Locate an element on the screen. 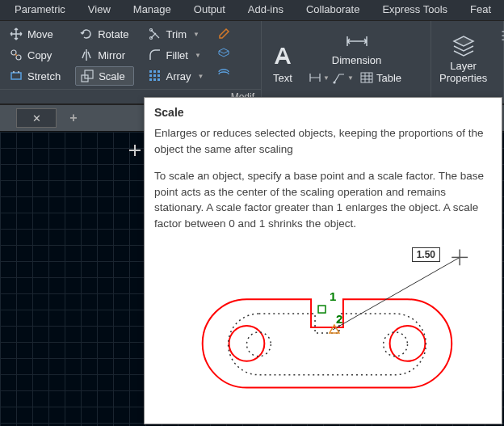 The width and height of the screenshot is (504, 426). move-icon is located at coordinates (16, 34).